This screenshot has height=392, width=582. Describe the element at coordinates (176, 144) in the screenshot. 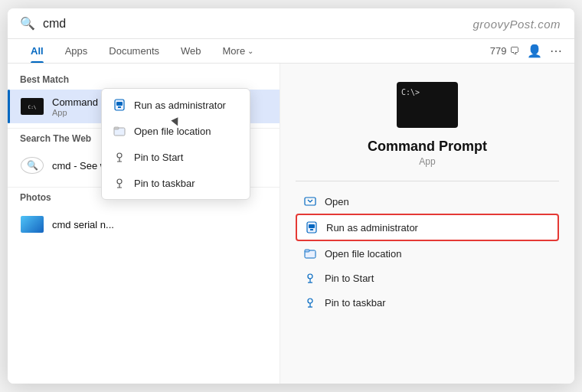

I see `context-menu: Run as administrator Open file location` at that location.